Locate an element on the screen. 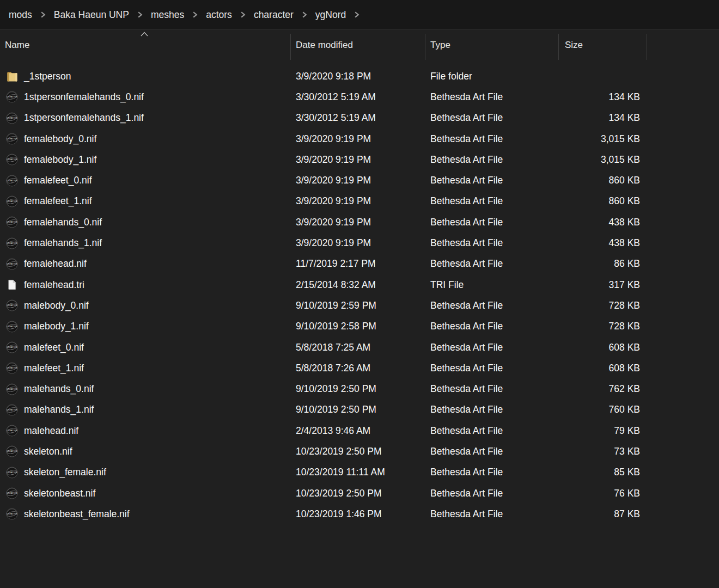 The height and width of the screenshot is (588, 719). file-row: femalehead.tri 2/15/2014 8:32 AM TRI Fil… is located at coordinates (360, 285).